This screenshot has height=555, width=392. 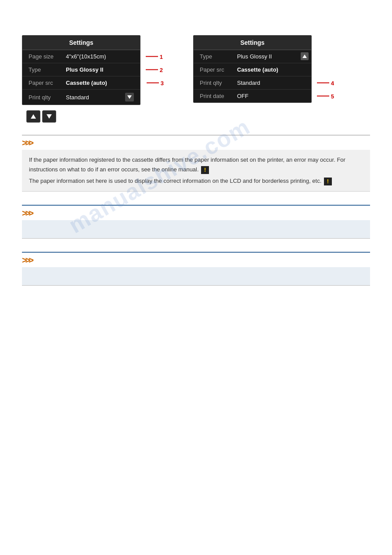 I want to click on left-label-page-size: Page size, so click(x=47, y=56).